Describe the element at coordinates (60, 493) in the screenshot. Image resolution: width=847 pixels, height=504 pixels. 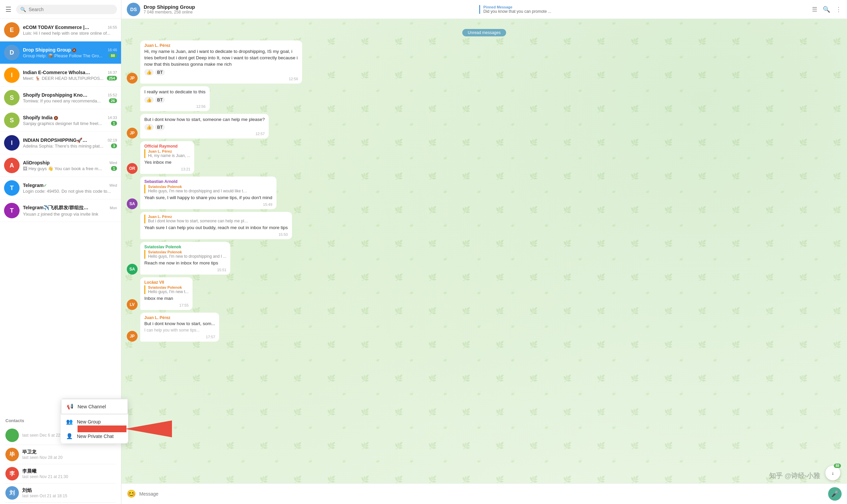
I see `contact-item: 刘 刘焰 last seen Oct 21 at 18:15` at that location.